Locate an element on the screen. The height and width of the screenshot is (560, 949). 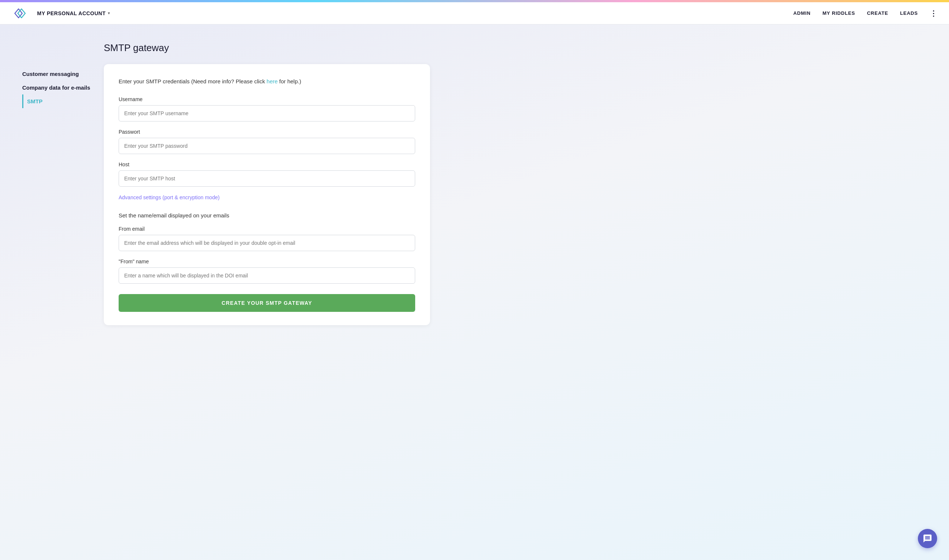
username-label: Username is located at coordinates (267, 99).